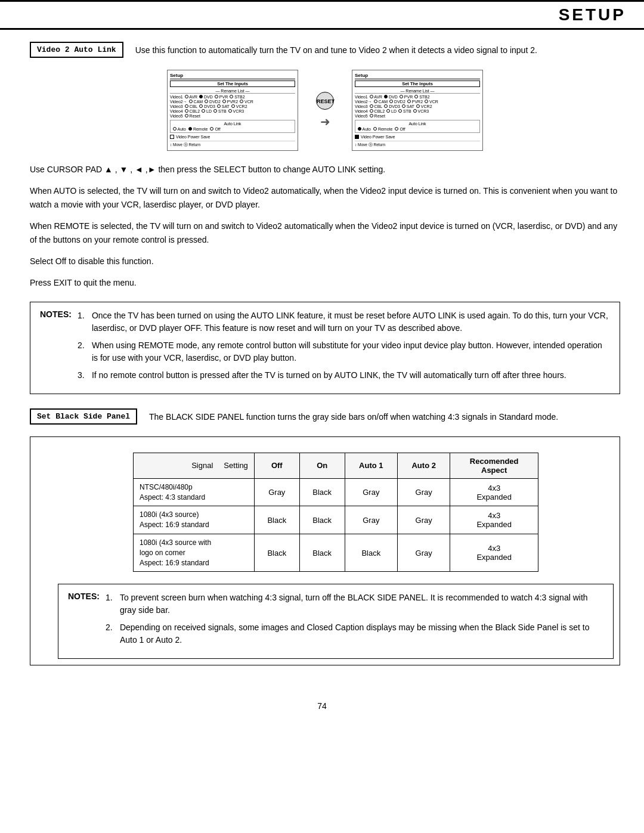 Image resolution: width=644 pixels, height=833 pixels. I want to click on table-header-auto1: Auto 1, so click(371, 465).